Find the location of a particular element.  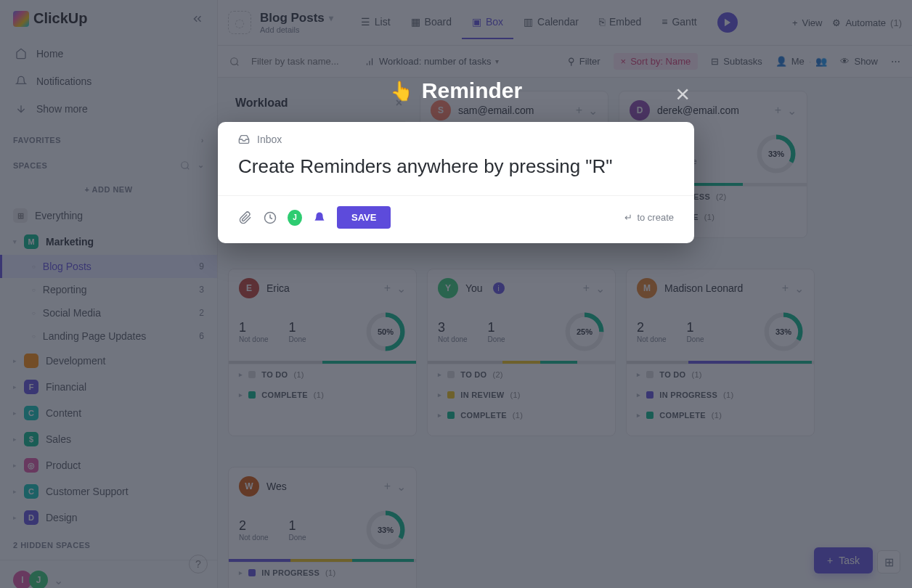

schedule-button is located at coordinates (270, 218).